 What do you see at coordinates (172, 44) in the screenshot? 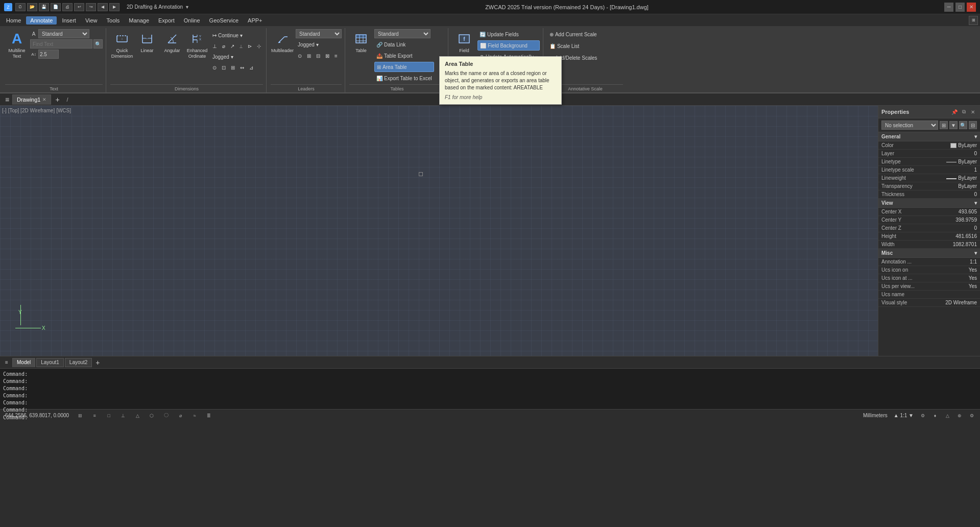
I see `angular-button: Angular` at bounding box center [172, 44].